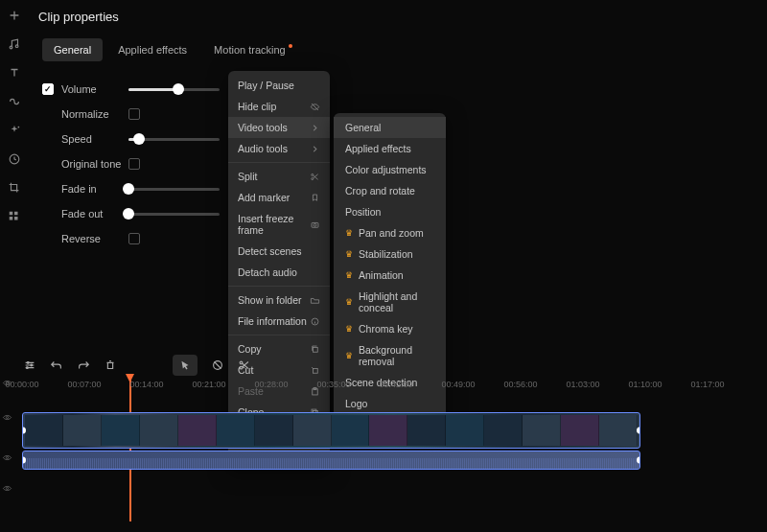 Image resolution: width=767 pixels, height=532 pixels. I want to click on original-tone-checkbox, so click(134, 164).